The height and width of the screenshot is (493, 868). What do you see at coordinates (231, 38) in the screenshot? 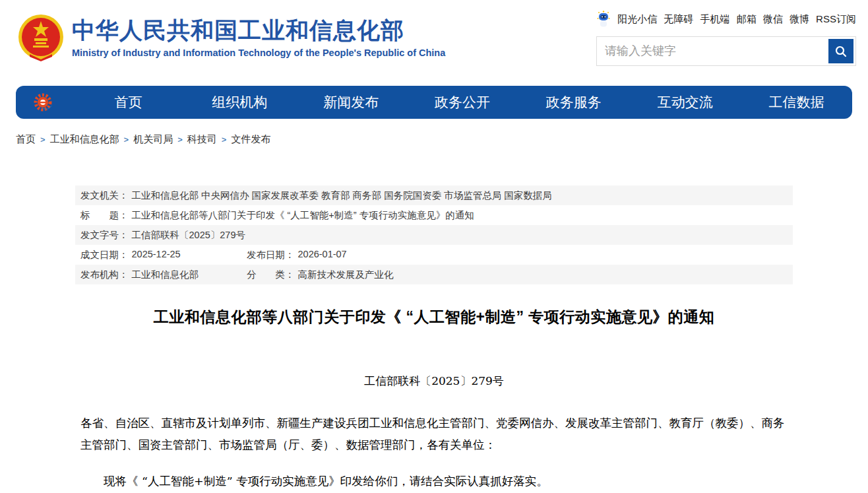
I see `site-brand: 中华人民共和国工业和信息化部 Ministry of Industry and …` at bounding box center [231, 38].